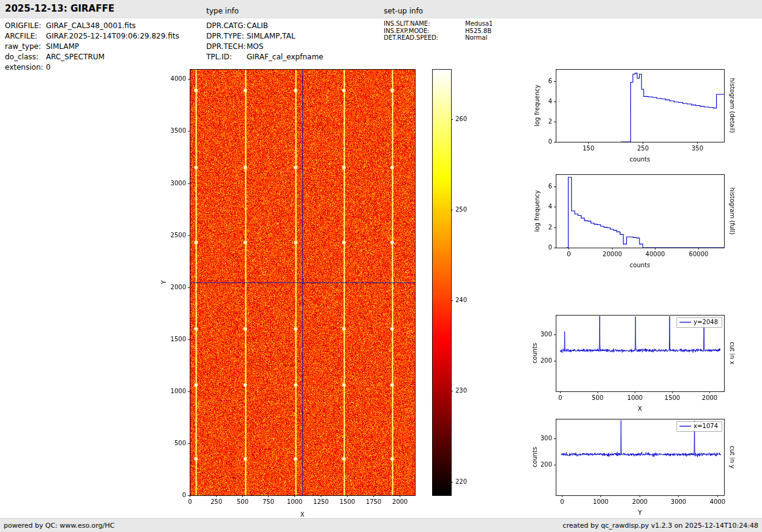 The image size is (762, 532). Describe the element at coordinates (479, 24) in the screenshot. I see `meta-value: Medusa1` at that location.